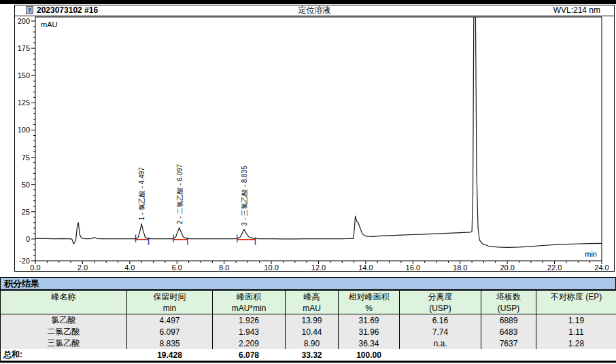 The image size is (616, 364). Describe the element at coordinates (24, 48) in the screenshot. I see `y-tick-label: 175` at that location.